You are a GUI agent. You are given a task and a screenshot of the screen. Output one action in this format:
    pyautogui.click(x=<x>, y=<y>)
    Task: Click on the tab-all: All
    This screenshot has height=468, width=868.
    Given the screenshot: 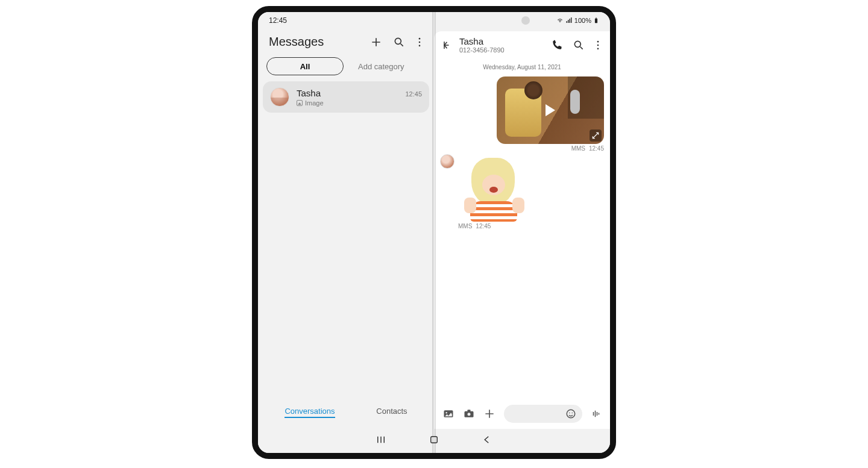 What is the action you would take?
    pyautogui.click(x=305, y=66)
    